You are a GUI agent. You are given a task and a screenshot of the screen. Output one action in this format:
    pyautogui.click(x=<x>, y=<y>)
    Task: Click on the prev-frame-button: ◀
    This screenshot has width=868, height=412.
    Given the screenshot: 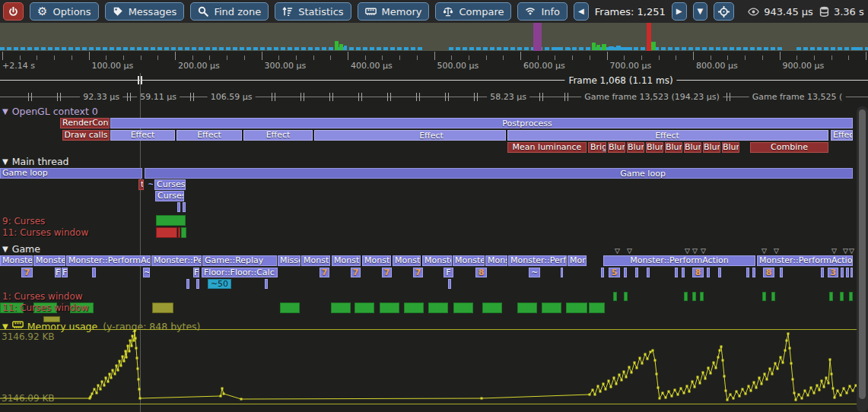 What is the action you would take?
    pyautogui.click(x=581, y=11)
    